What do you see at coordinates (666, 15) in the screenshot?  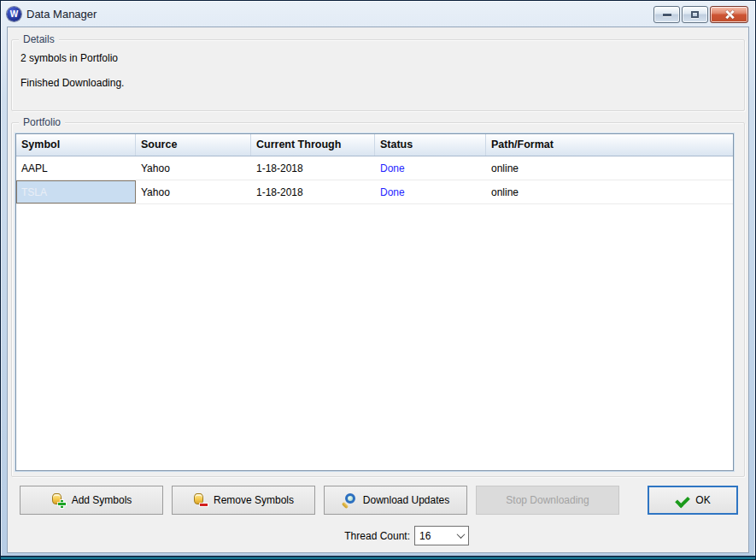 I see `minimize-button` at bounding box center [666, 15].